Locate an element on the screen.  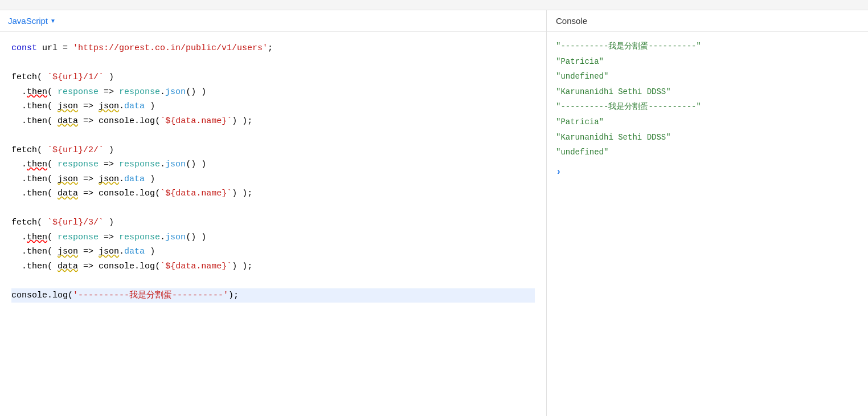
editor-header: JavaScript ▼ is located at coordinates (273, 21).